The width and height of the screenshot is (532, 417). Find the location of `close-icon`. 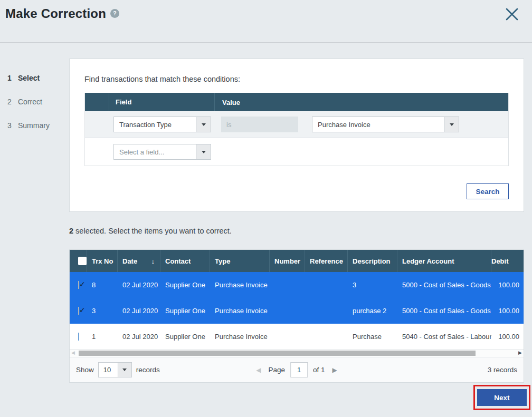

close-icon is located at coordinates (512, 14).